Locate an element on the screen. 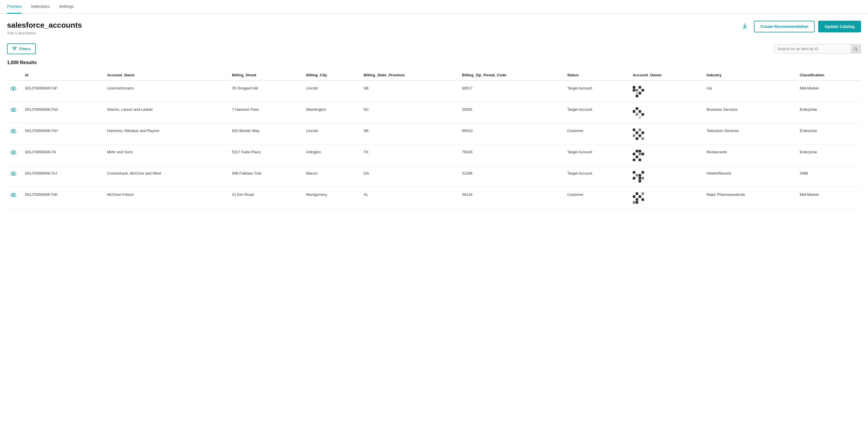 The image size is (868, 422). update-catalog-button: Update Catalog is located at coordinates (840, 26).